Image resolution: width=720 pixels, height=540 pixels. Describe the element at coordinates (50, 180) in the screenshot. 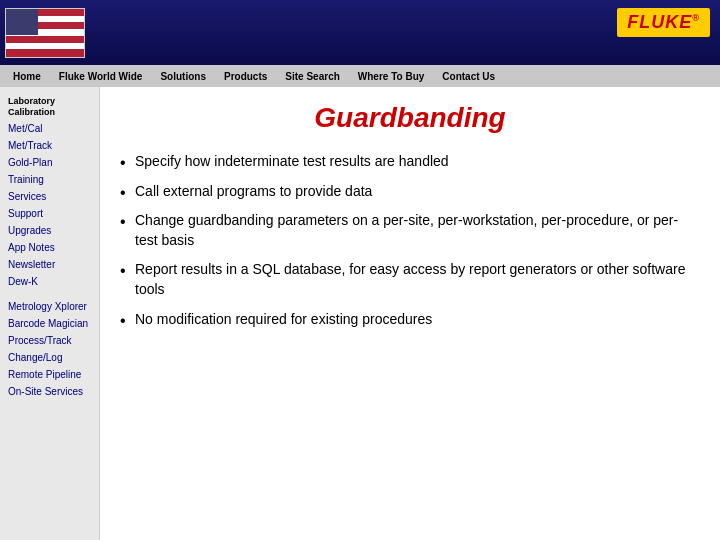

I see `sidebar-item-training: Training` at that location.